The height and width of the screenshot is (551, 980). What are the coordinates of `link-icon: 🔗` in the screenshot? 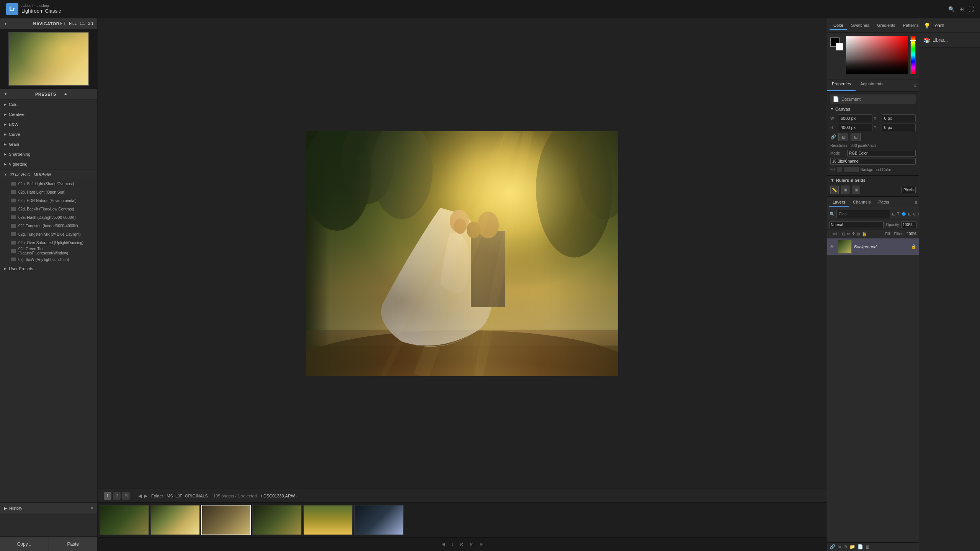 It's located at (833, 137).